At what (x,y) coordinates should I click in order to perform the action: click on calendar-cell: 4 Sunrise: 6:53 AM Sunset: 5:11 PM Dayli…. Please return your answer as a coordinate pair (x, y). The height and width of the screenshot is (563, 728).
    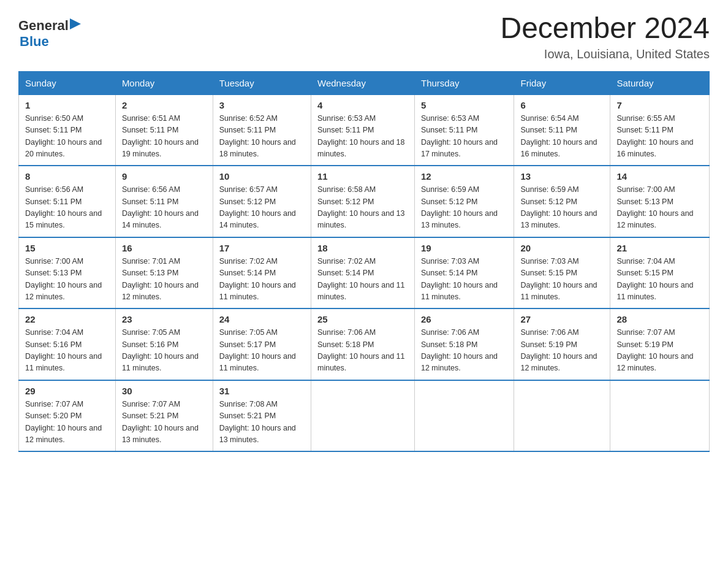
    Looking at the image, I should click on (363, 130).